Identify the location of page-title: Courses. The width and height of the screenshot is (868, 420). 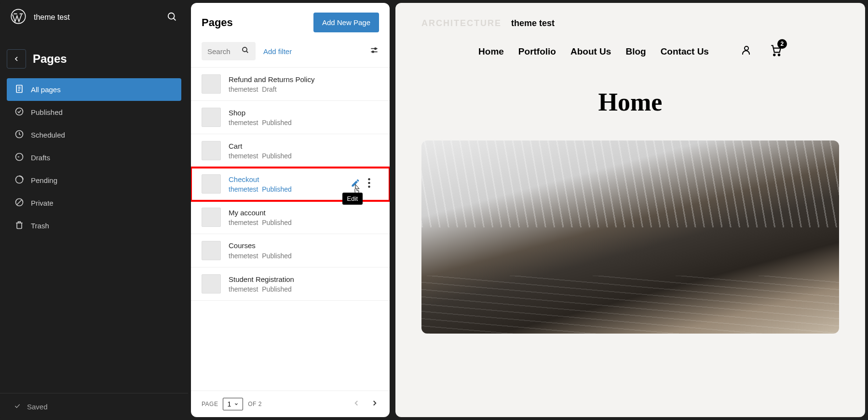
(304, 245).